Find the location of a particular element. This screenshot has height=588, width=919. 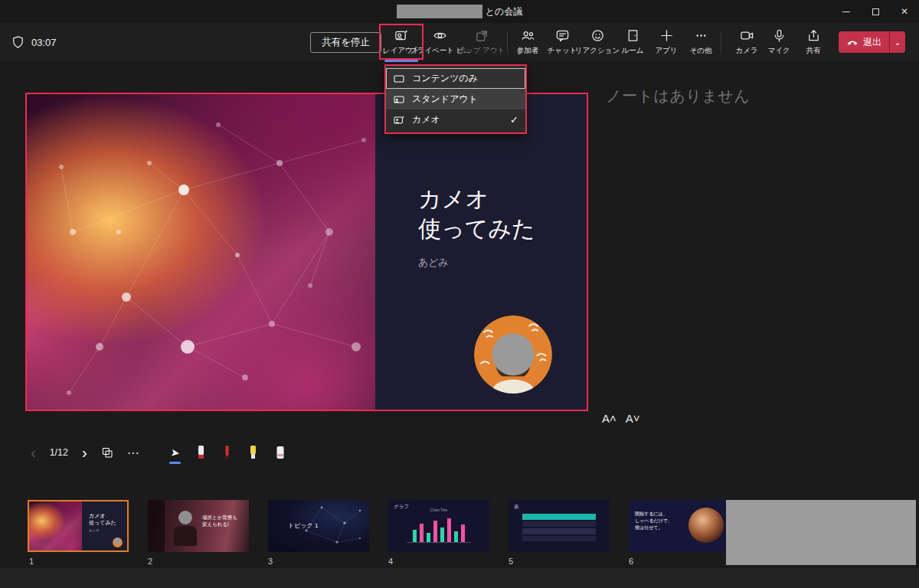

slide-text-panel: カメオ 使ってみた あどみ is located at coordinates (481, 252).